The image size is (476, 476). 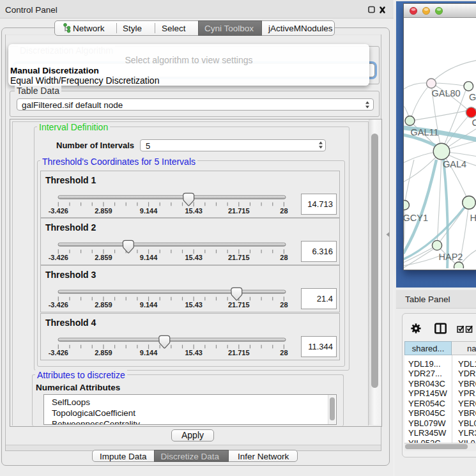 I want to click on svg-text: H, so click(x=473, y=218).